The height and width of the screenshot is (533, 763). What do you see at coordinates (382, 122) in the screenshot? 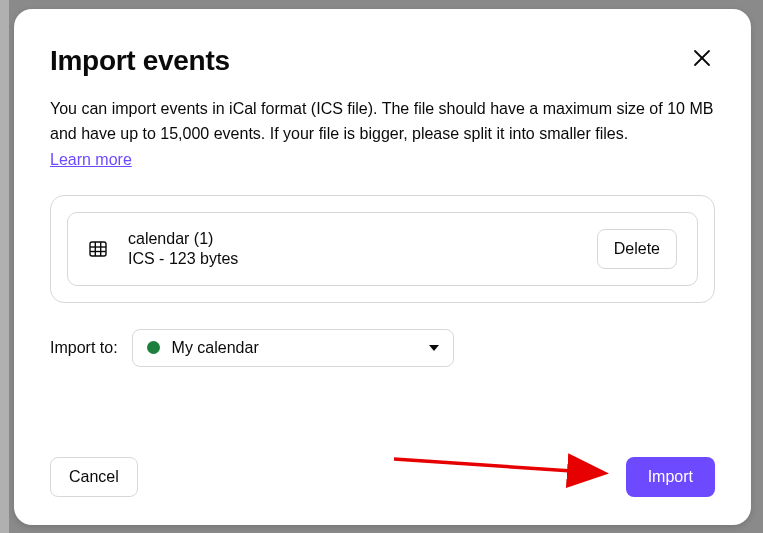
I see `modal-description: You can import events in iCal format (IC…` at bounding box center [382, 122].